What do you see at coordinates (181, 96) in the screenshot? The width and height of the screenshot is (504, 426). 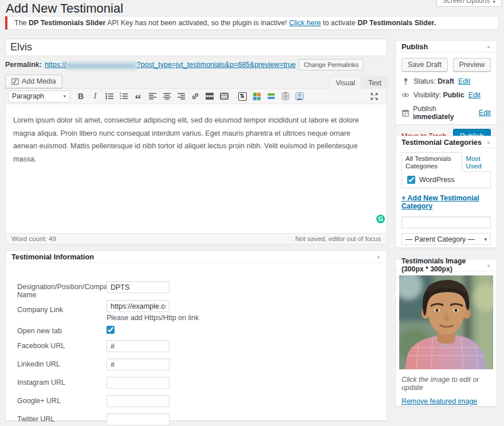 I see `align-right-button` at bounding box center [181, 96].